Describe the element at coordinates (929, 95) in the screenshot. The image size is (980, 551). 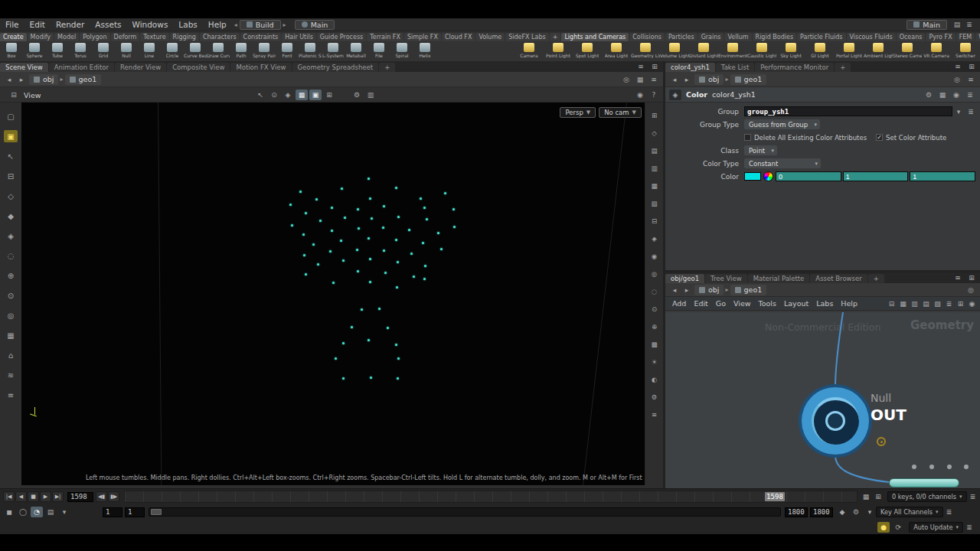
I see `gear-icon: ⚙` at that location.